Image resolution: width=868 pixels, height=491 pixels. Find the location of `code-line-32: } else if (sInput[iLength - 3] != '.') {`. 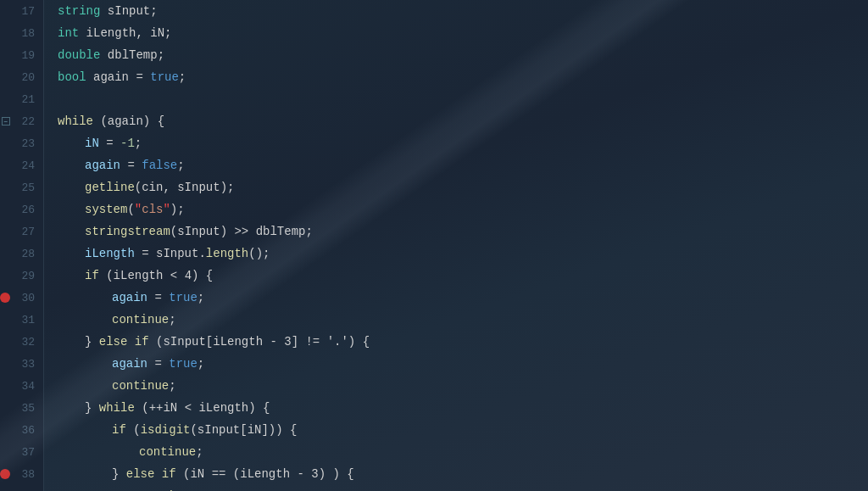

code-line-32: } else if (sInput[iLength - 3] != '.') { is located at coordinates (463, 342).